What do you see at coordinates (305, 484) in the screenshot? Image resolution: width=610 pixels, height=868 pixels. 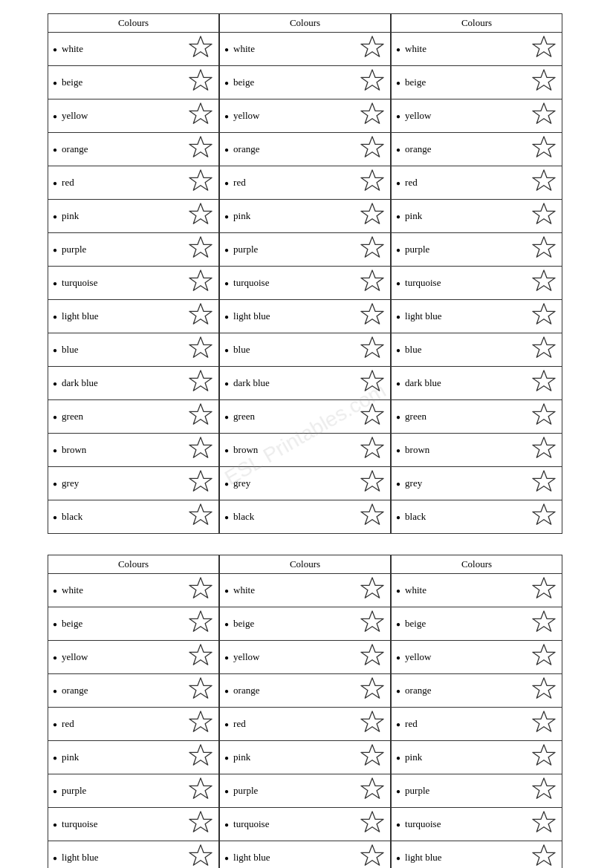 I see `table-row: ●grey` at bounding box center [305, 484].